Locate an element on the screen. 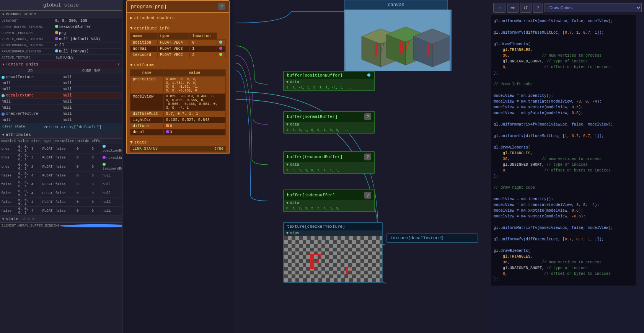 This screenshot has height=333, width=644. attr-row-3: false 0, 0, 0, 1 4 FLOAT false 0 0 null is located at coordinates (61, 176).